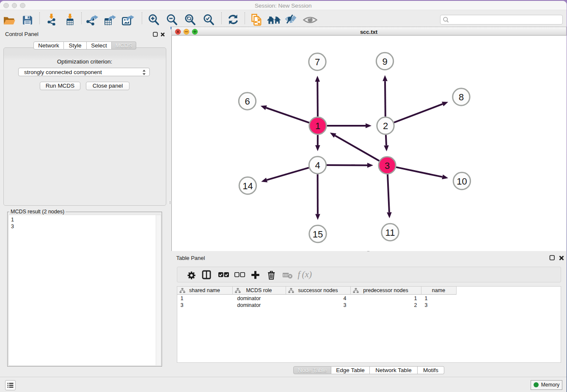  I want to click on svg-text: 10, so click(462, 181).